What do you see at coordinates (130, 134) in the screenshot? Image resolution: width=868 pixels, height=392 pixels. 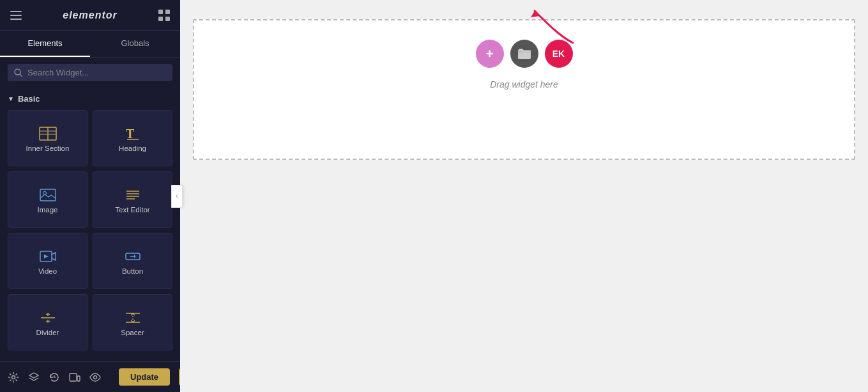 I see `svg-text: T` at bounding box center [130, 134].